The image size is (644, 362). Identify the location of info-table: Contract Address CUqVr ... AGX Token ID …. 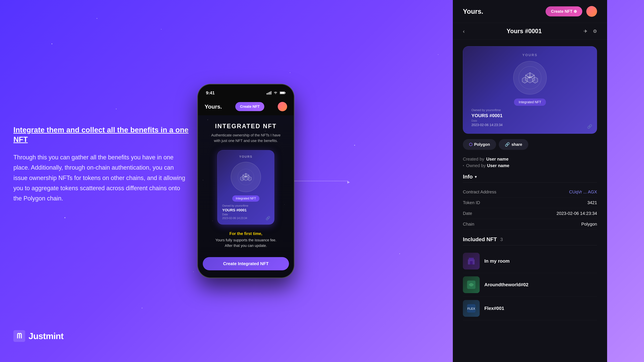
(530, 208).